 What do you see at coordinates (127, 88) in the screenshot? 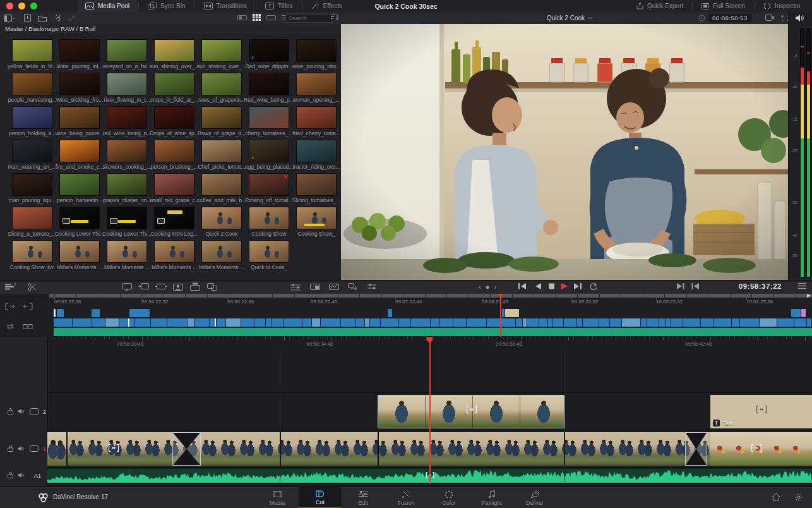
I see `media-clip: river_flowing_in_t...` at bounding box center [127, 88].